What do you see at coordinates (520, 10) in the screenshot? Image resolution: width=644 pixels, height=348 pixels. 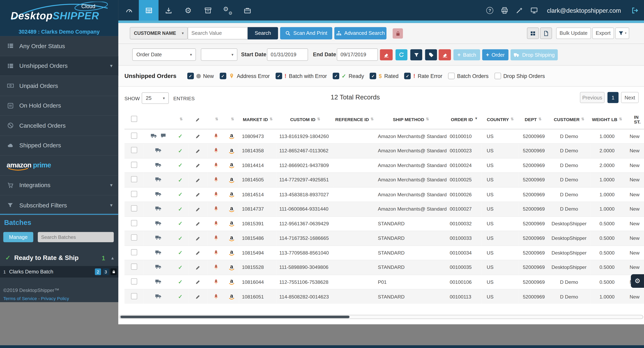 I see `wizard-button` at bounding box center [520, 10].